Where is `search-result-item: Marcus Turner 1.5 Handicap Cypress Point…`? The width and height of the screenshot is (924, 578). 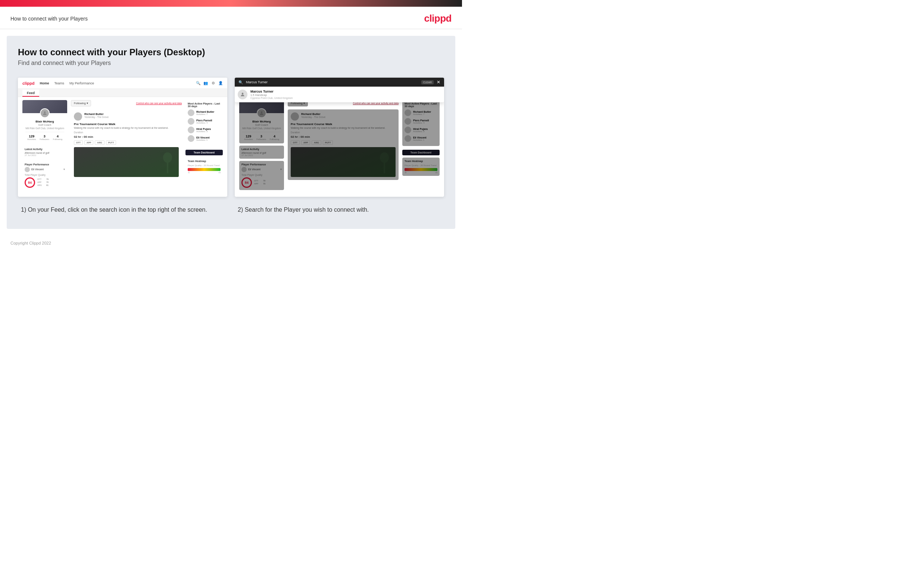
search-result-item: Marcus Turner 1.5 Handicap Cypress Point… is located at coordinates (339, 94).